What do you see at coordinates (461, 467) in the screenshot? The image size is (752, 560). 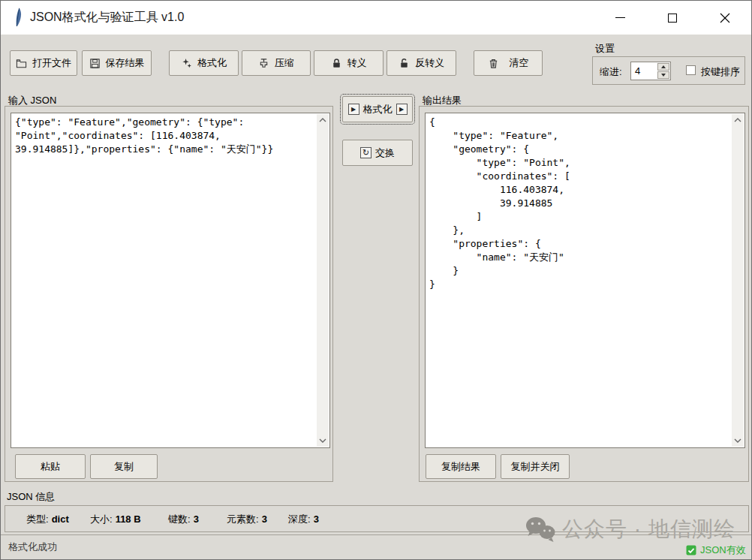 I see `copy-result-button: 复制结果` at bounding box center [461, 467].